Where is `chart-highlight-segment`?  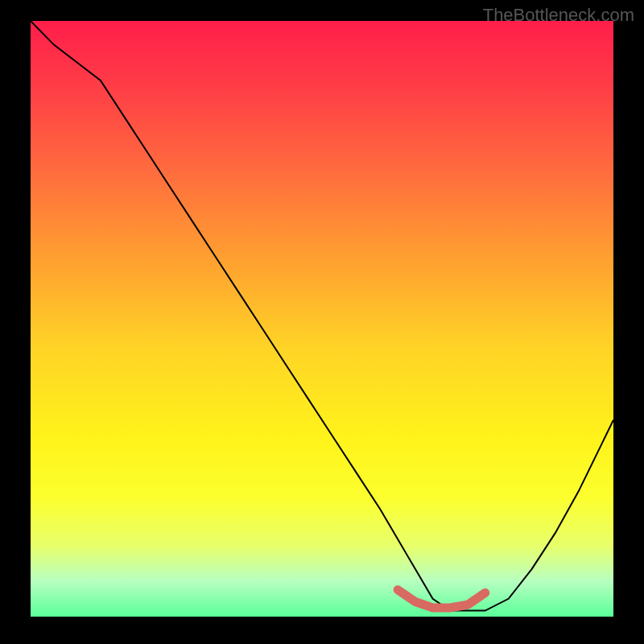 chart-highlight-segment is located at coordinates (441, 599).